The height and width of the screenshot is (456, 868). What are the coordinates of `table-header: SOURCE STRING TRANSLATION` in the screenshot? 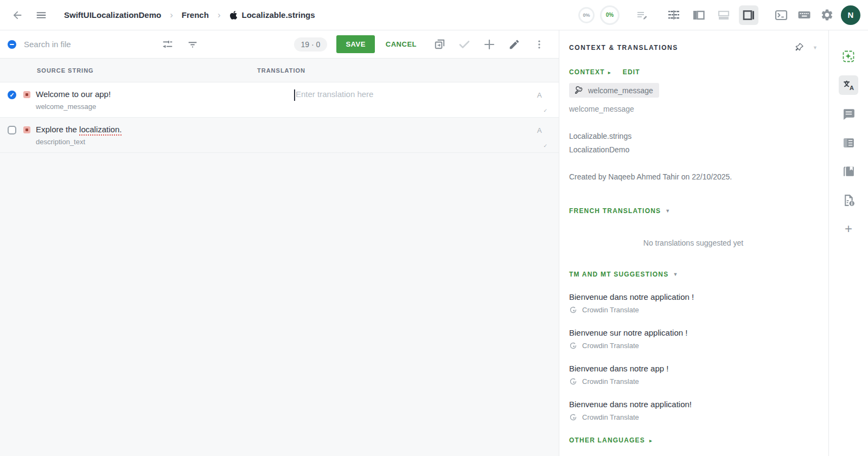 It's located at (279, 70).